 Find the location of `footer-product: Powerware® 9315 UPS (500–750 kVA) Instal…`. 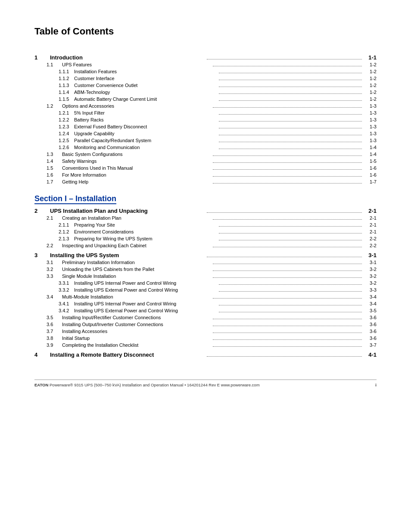

footer-product: Powerware® 9315 UPS (500–750 kVA) Instal… is located at coordinates (116, 385).